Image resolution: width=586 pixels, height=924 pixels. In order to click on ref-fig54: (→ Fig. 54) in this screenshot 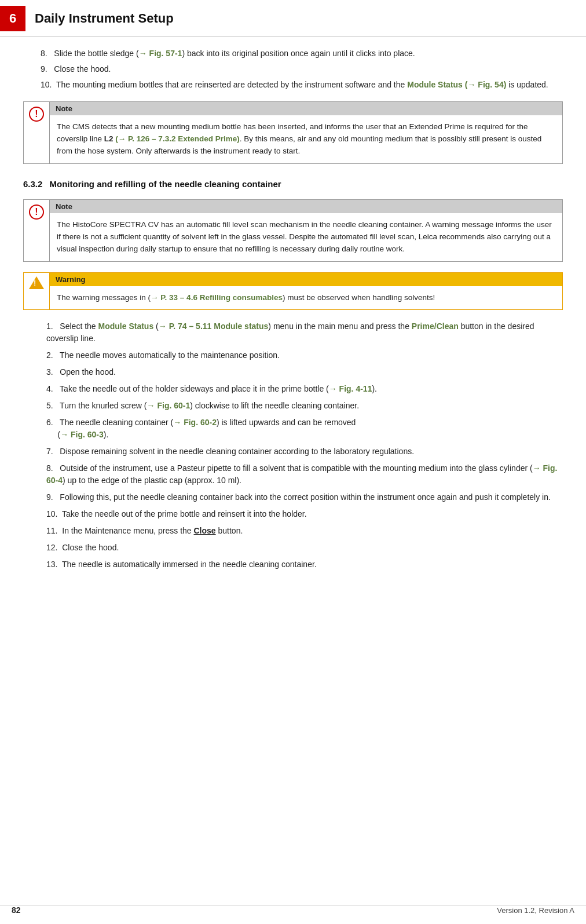, I will do `click(486, 85)`.